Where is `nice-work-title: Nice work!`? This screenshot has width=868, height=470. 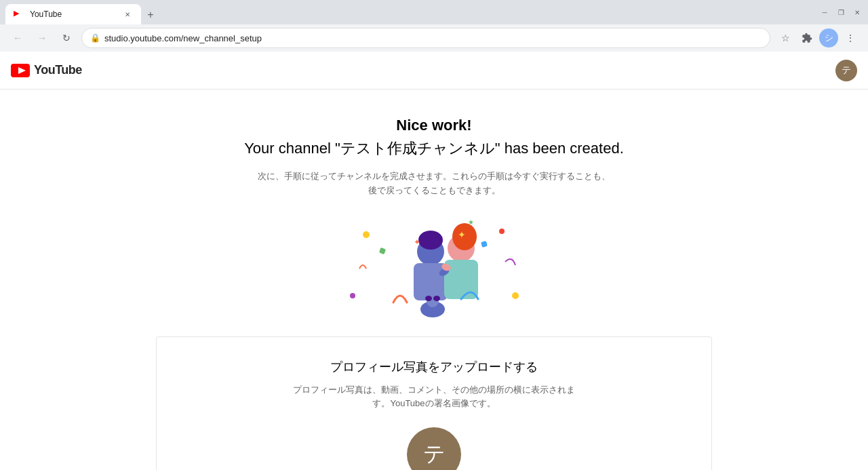
nice-work-title: Nice work! is located at coordinates (434, 125).